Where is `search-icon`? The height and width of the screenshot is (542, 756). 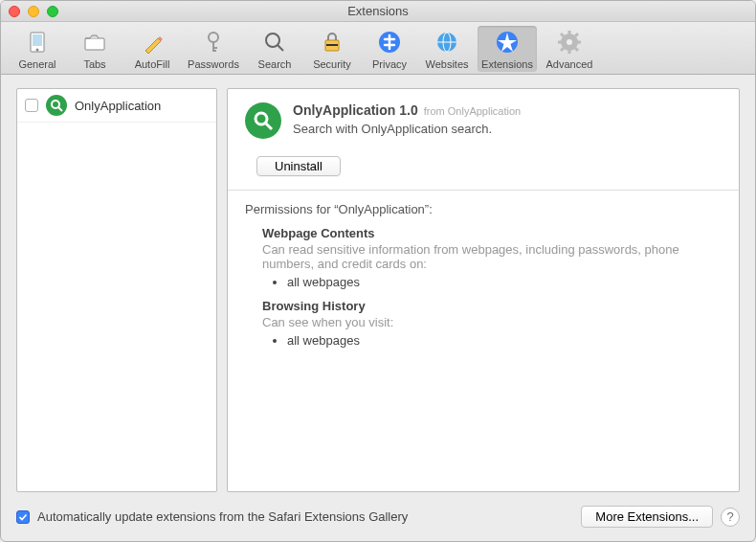
search-icon is located at coordinates (275, 42).